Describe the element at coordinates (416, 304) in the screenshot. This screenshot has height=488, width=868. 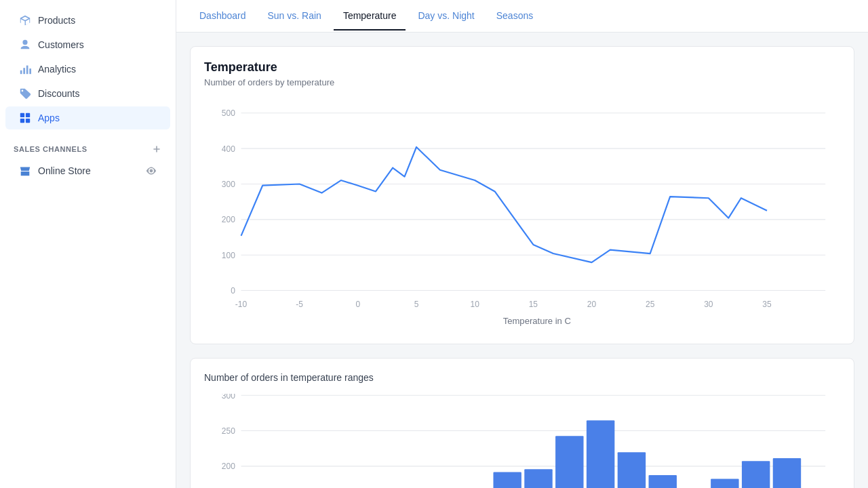
I see `svg-text: 5` at that location.